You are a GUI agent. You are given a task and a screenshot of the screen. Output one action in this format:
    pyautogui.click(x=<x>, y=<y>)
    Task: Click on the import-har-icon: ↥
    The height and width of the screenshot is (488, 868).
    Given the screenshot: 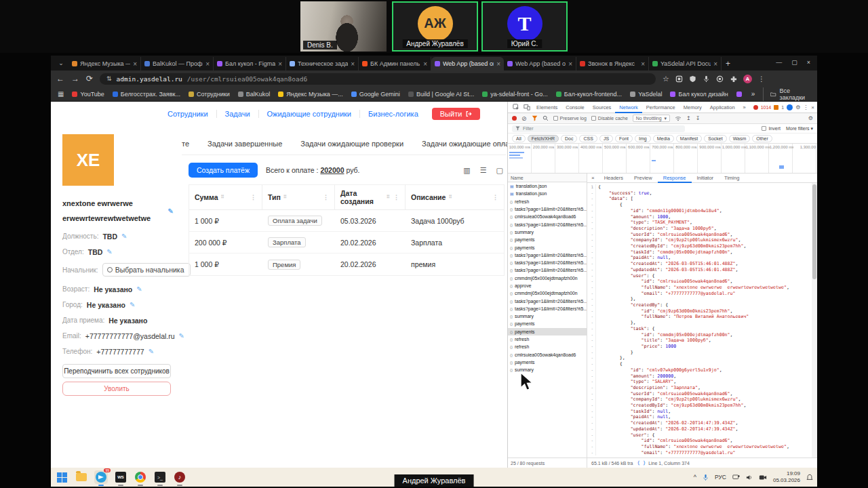 What is the action you would take?
    pyautogui.click(x=689, y=118)
    